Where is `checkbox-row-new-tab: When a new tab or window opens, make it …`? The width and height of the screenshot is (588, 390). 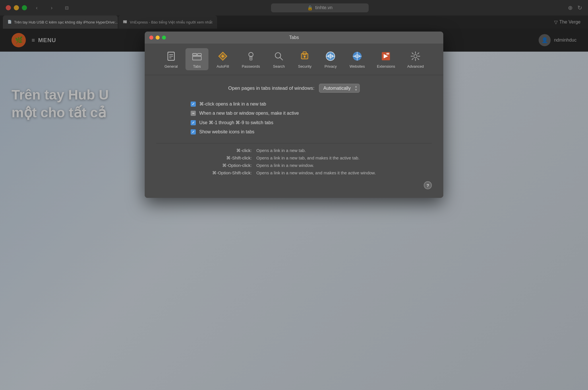 checkbox-row-new-tab: When a new tab or window opens, make it … is located at coordinates (311, 113).